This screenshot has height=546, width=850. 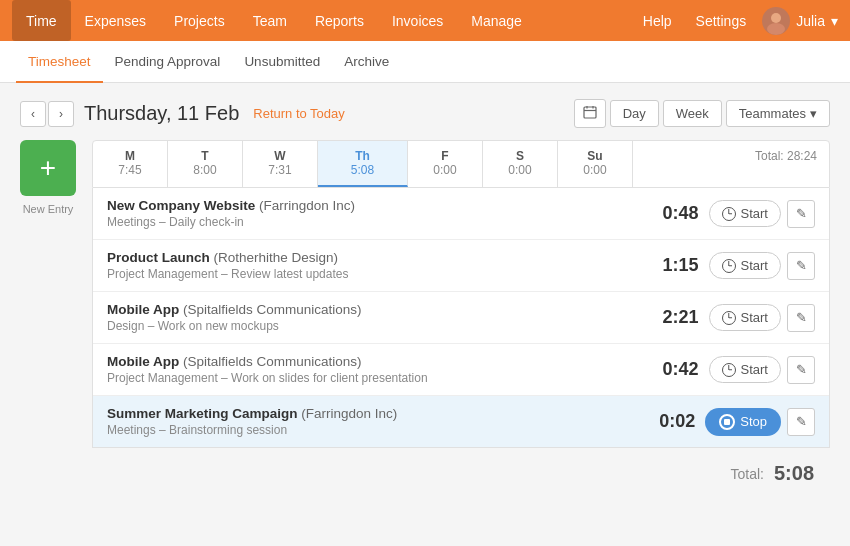 I want to click on avatar, so click(x=776, y=21).